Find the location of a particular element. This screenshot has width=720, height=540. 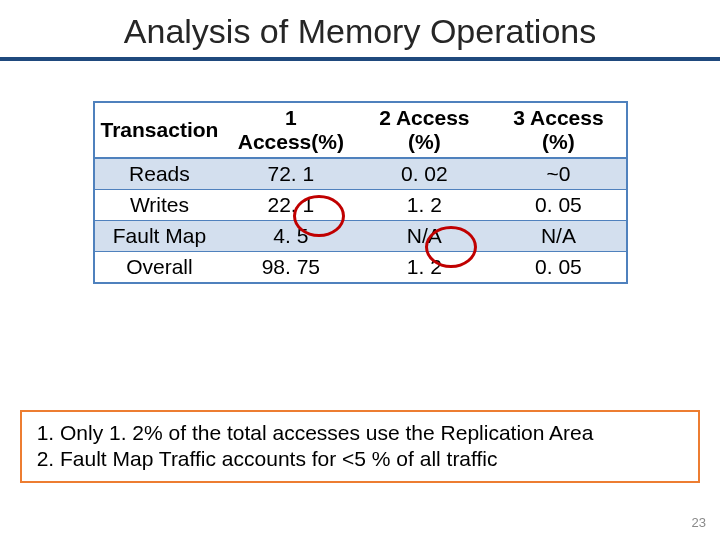

table-header-row: Transaction 1 Access(%) 2 Access (%) 3 A… is located at coordinates (360, 130).